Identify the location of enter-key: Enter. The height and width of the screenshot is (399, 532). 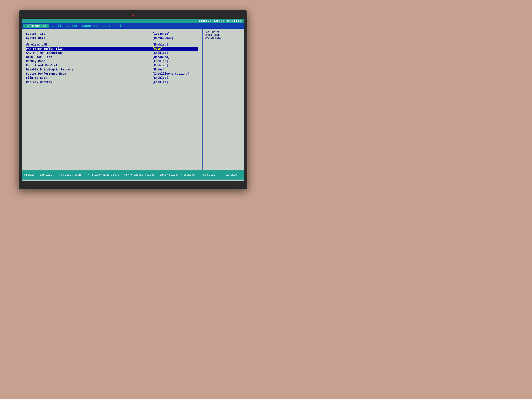
(164, 175).